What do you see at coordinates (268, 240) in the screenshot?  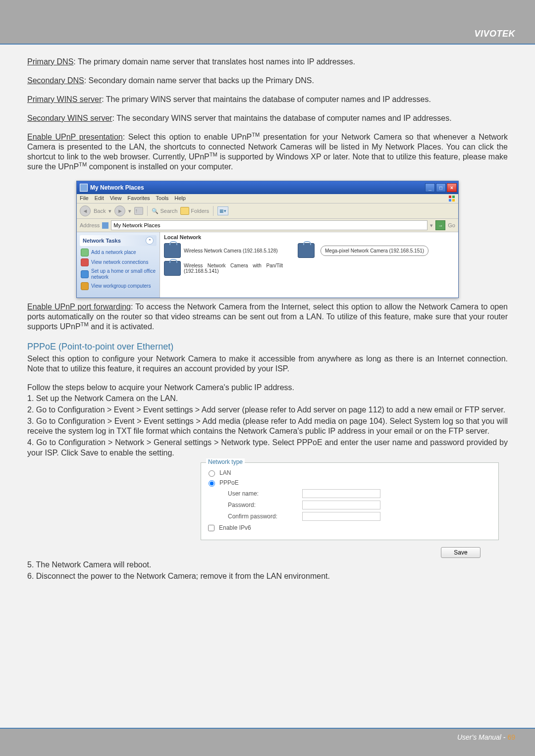 I see `network-places-window: My Network Places _ □ × File Edit View F…` at bounding box center [268, 240].